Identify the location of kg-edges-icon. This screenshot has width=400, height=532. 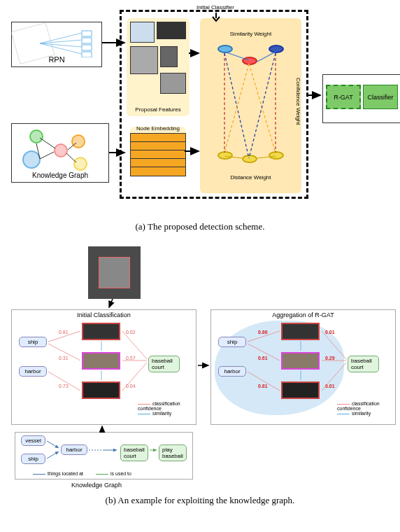
(61, 148).